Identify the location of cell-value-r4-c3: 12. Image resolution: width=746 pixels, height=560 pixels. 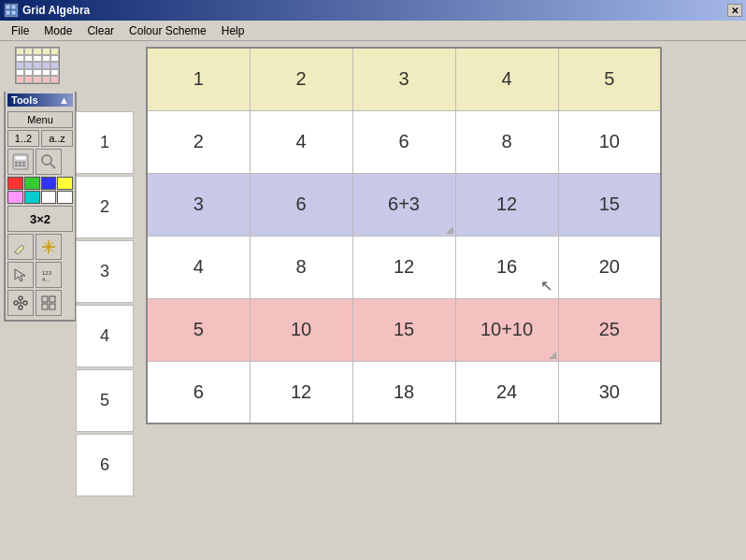
(404, 266).